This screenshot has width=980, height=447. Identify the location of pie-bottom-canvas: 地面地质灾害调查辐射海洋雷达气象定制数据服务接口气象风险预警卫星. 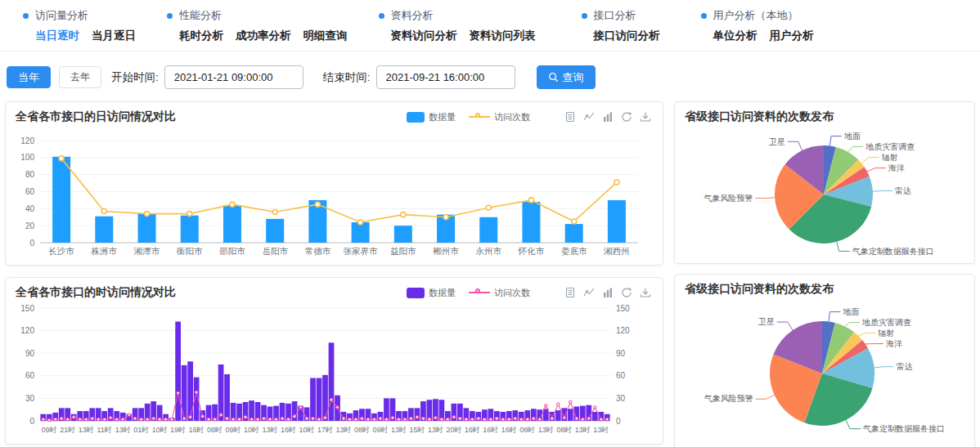
(824, 372).